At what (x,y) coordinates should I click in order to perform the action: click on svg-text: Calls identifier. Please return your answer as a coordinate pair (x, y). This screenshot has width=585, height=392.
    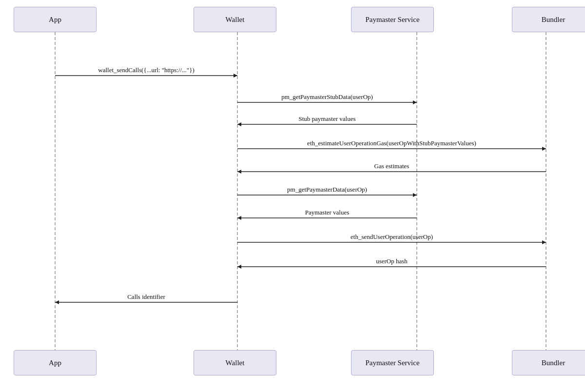
    Looking at the image, I should click on (146, 296).